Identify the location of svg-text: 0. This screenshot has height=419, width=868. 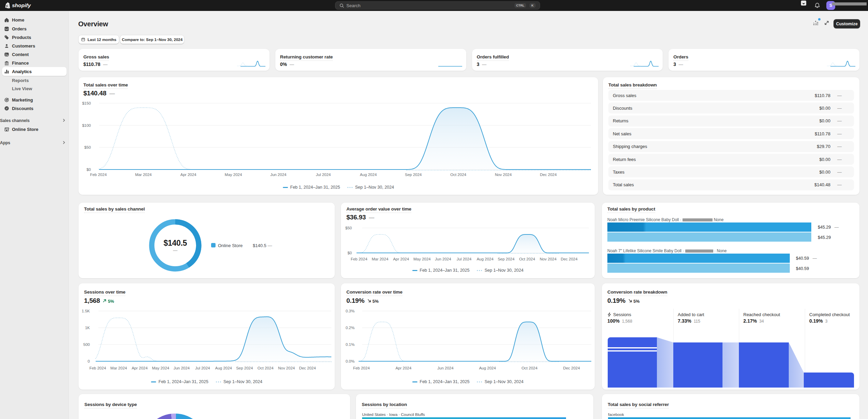
(89, 361).